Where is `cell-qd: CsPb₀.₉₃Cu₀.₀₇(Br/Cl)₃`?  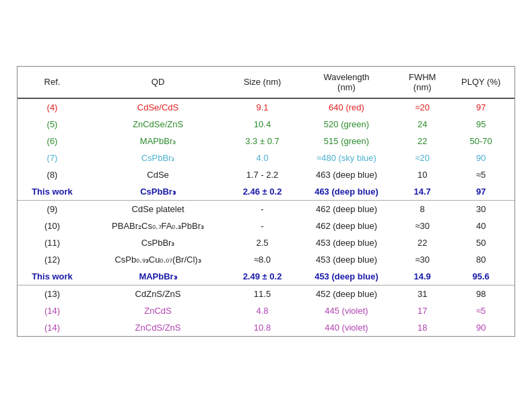 cell-qd: CsPb₀.₉₃Cu₀.₀₇(Br/Cl)₃ is located at coordinates (158, 260).